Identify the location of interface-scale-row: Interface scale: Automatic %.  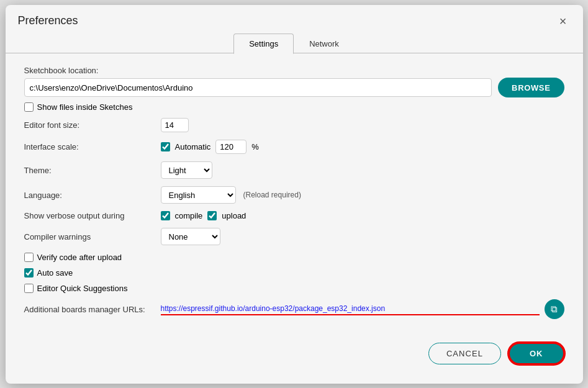
(294, 147).